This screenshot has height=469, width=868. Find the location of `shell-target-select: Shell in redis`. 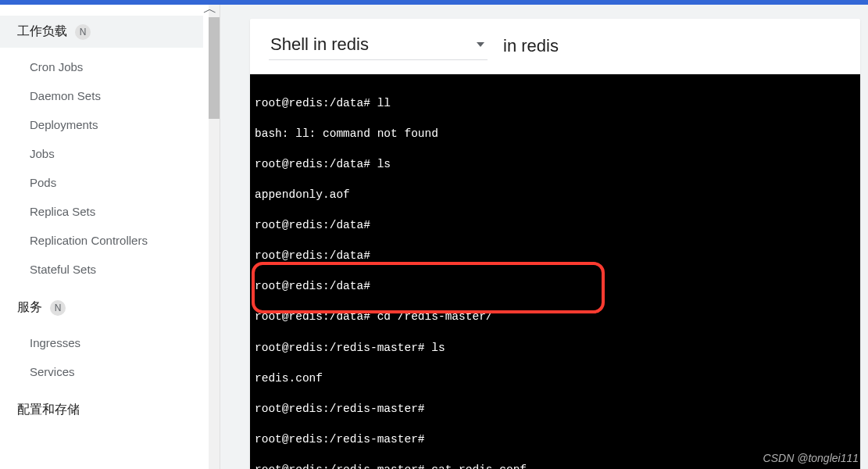

shell-target-select: Shell in redis is located at coordinates (378, 45).